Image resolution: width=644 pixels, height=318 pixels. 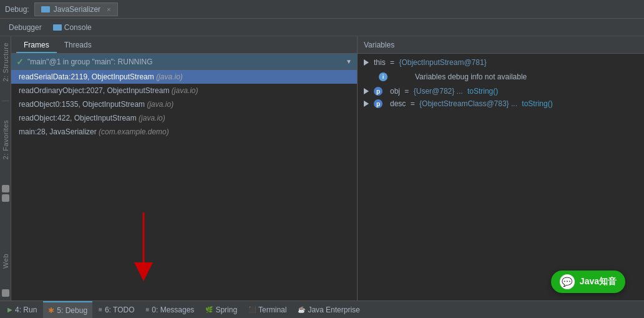 What do you see at coordinates (567, 282) in the screenshot?
I see `wechat-icon: 💬` at bounding box center [567, 282].